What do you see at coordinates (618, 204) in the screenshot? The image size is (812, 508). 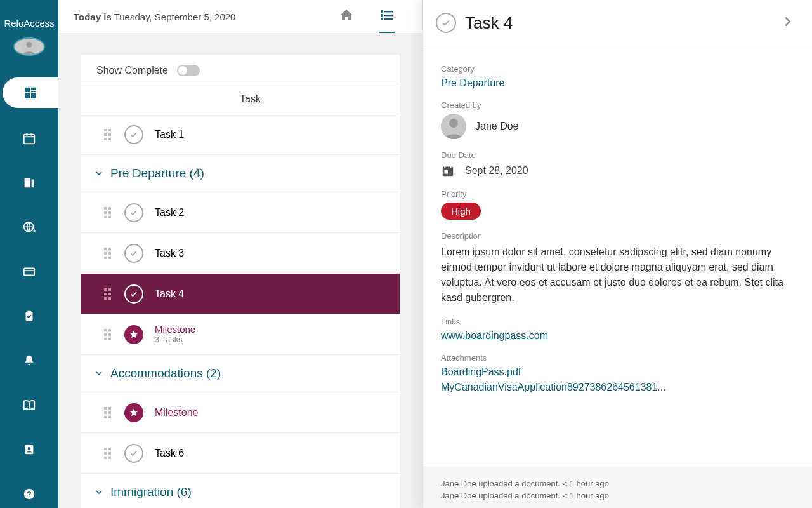 I see `field-priority: Priority High` at bounding box center [618, 204].